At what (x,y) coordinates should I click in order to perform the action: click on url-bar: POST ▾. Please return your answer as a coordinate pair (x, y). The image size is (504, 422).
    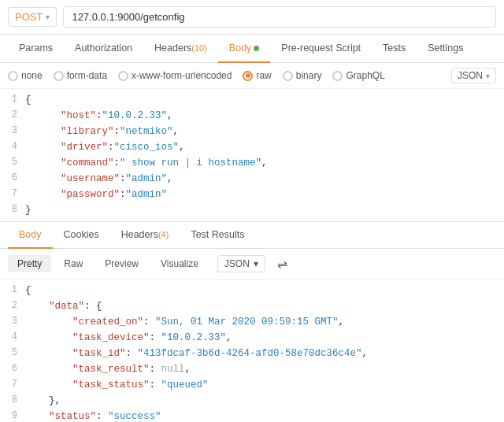
    Looking at the image, I should click on (252, 17).